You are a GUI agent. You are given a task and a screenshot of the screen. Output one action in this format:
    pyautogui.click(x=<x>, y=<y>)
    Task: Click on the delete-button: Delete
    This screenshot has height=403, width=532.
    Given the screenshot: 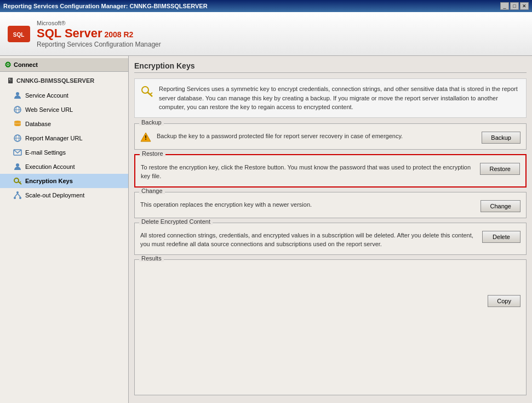 What is the action you would take?
    pyautogui.click(x=501, y=237)
    